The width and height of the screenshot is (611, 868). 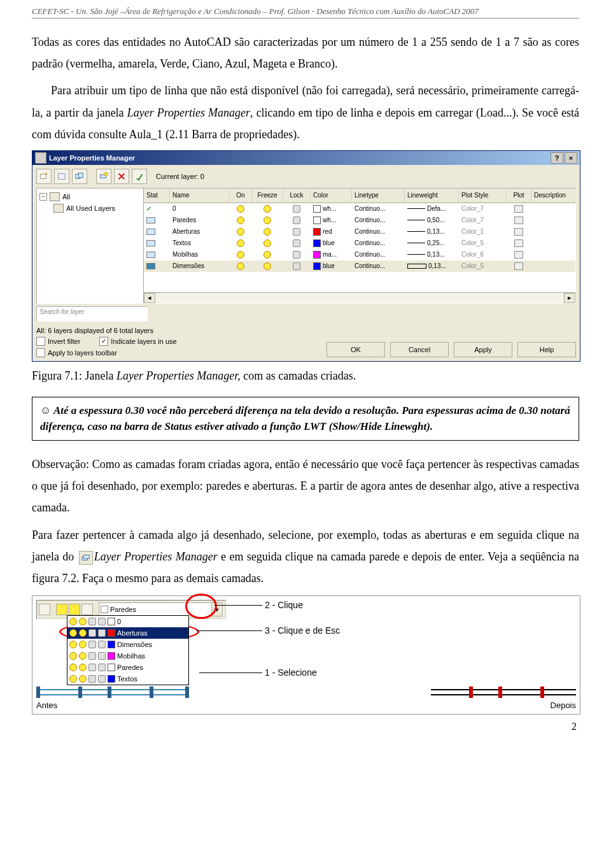 I want to click on apply-toolbar-checkbox, so click(x=41, y=353).